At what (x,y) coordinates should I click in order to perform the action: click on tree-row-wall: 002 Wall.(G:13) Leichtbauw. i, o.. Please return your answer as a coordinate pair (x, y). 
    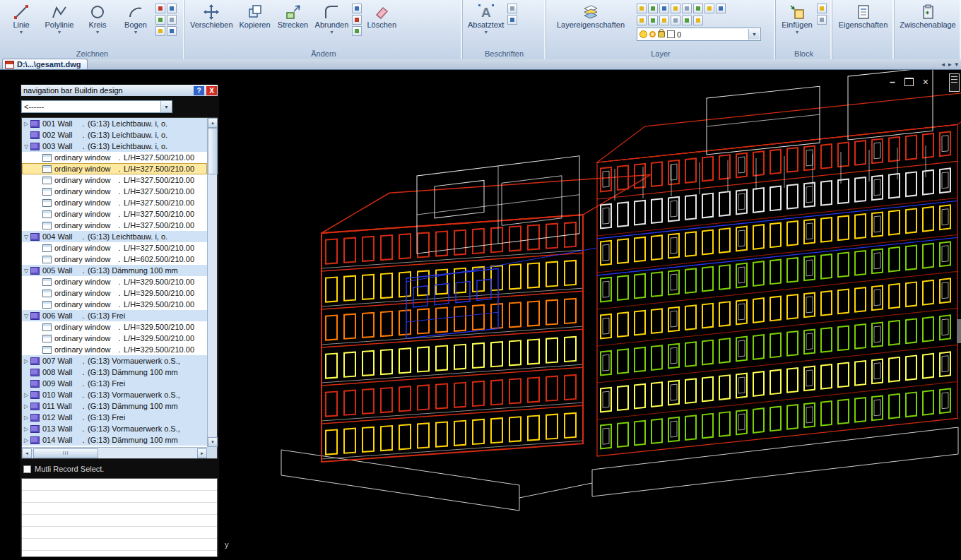
    Looking at the image, I should click on (114, 135).